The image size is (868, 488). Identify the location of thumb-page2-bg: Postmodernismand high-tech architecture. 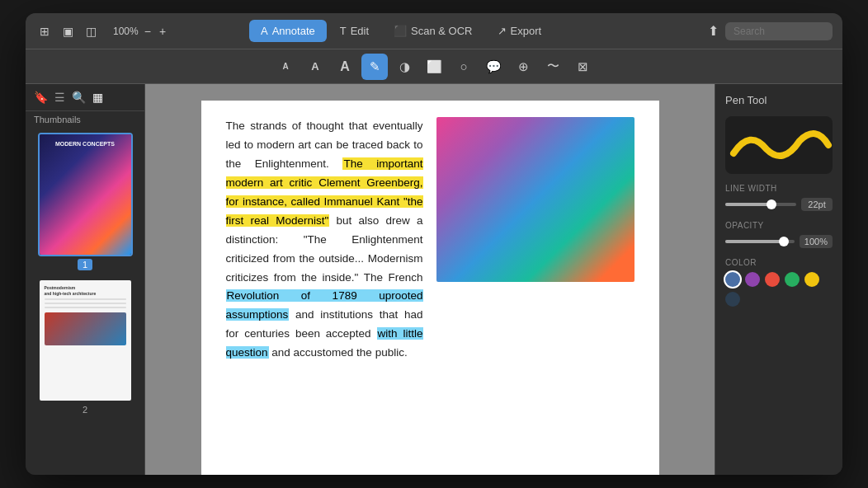
(86, 340).